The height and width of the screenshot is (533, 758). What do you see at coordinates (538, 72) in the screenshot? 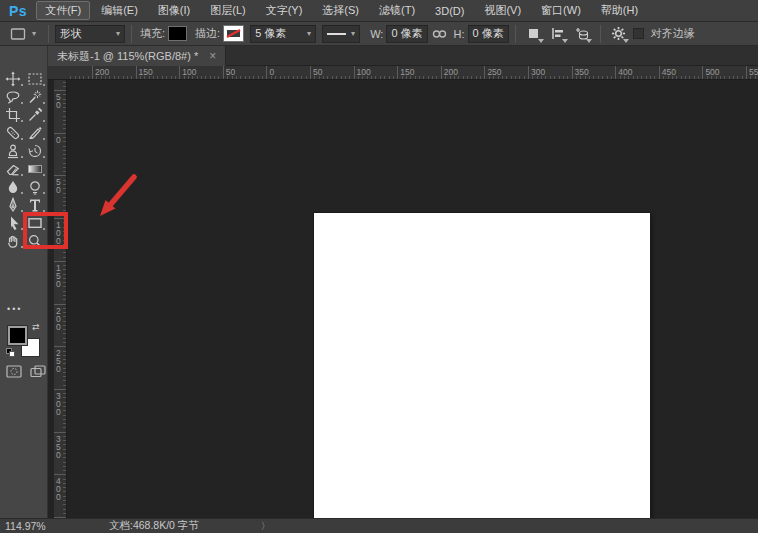
I see `h-ruler-label: 300` at bounding box center [538, 72].